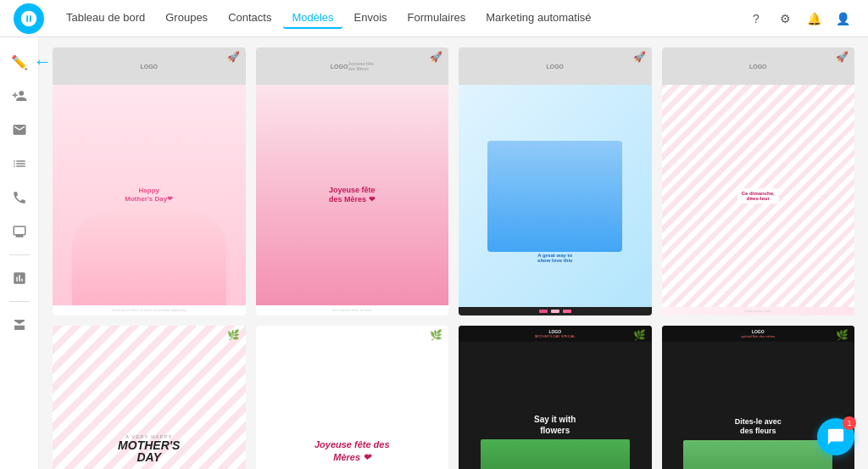 The image size is (868, 469). Describe the element at coordinates (843, 337) in the screenshot. I see `leaf-icon-8: 🌿` at that location.